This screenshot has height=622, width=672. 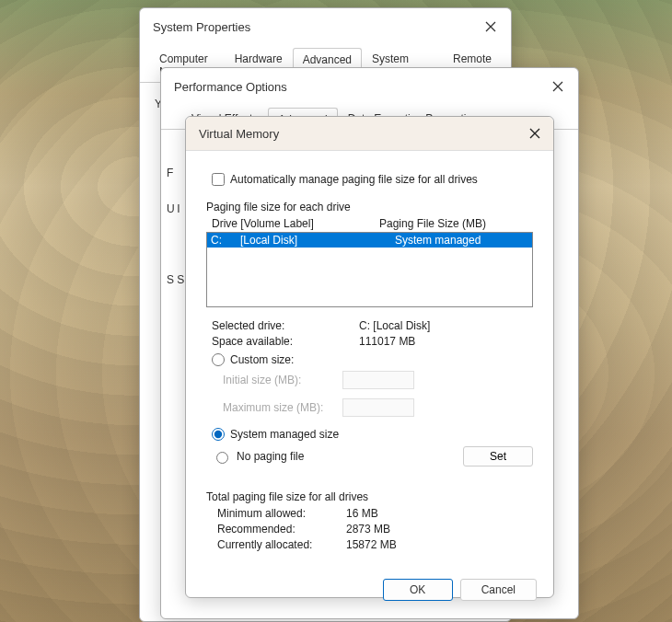 I want to click on drive-row: C: [Local Disk] System managed, so click(x=370, y=240).